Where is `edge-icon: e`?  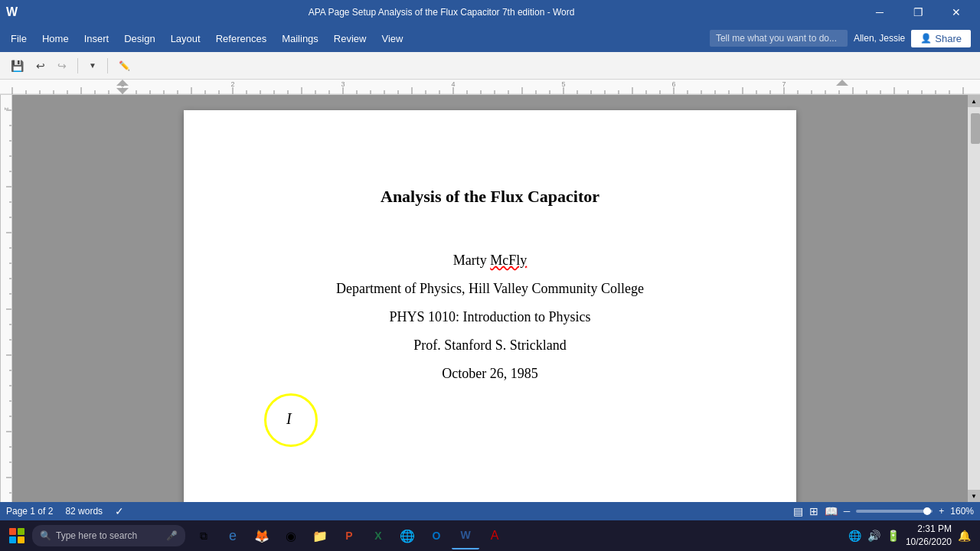 edge-icon: e is located at coordinates (233, 536).